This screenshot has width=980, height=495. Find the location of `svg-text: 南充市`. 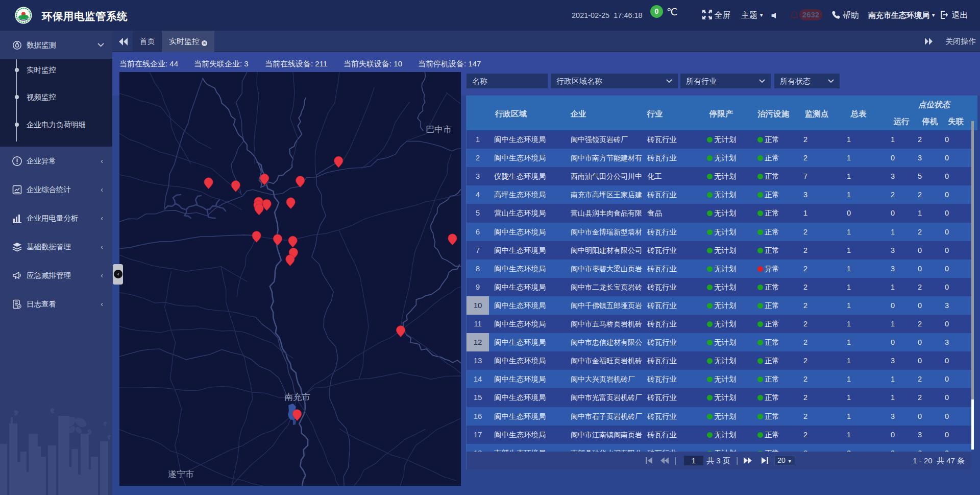

svg-text: 南充市 is located at coordinates (297, 397).